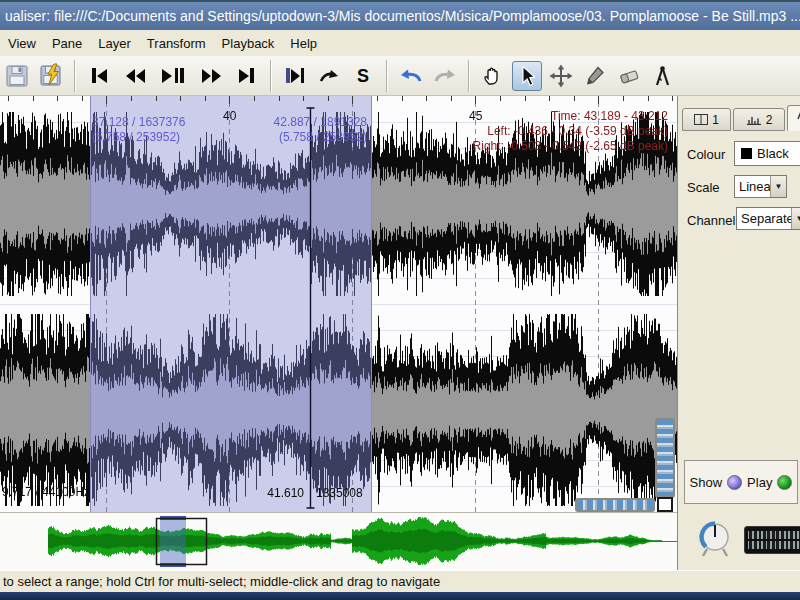 The height and width of the screenshot is (600, 800). I want to click on window-title: ualiser: file:///C:/Documents and Settin…, so click(400, 16).